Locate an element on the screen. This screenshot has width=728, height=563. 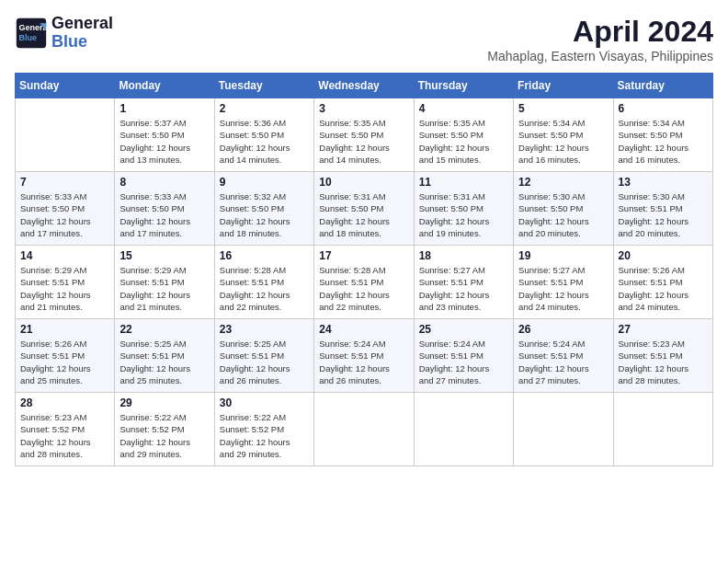
day-number: 11 is located at coordinates (463, 182).